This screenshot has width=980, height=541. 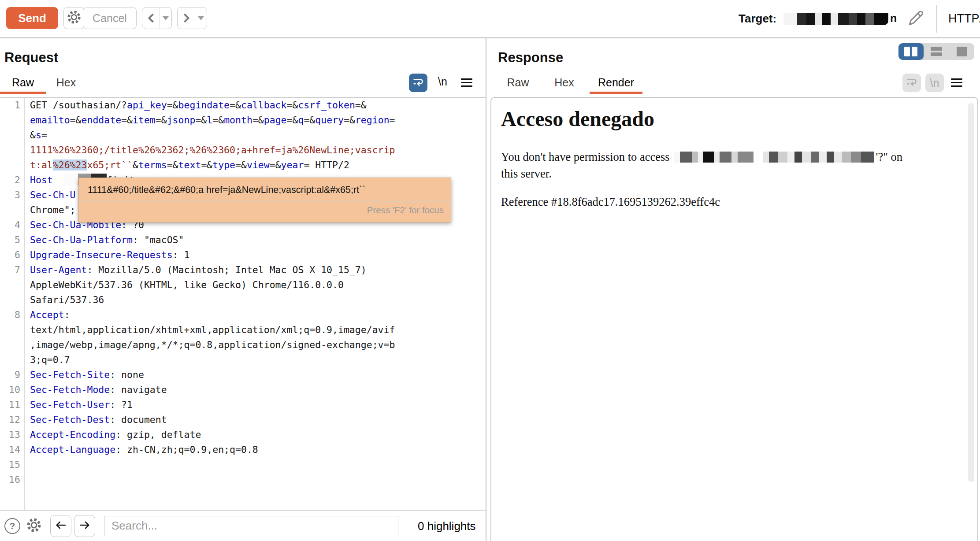 I want to click on search-previous-button, so click(x=61, y=526).